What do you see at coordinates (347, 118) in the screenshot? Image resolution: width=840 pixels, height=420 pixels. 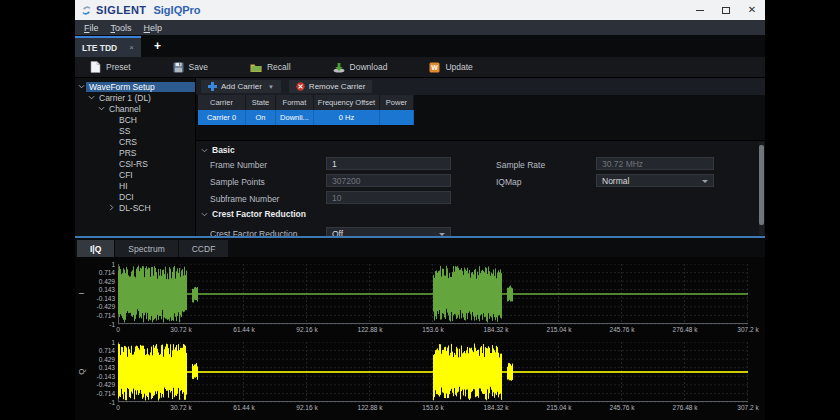 I see `cell-frequency-offset: 0 Hz` at bounding box center [347, 118].